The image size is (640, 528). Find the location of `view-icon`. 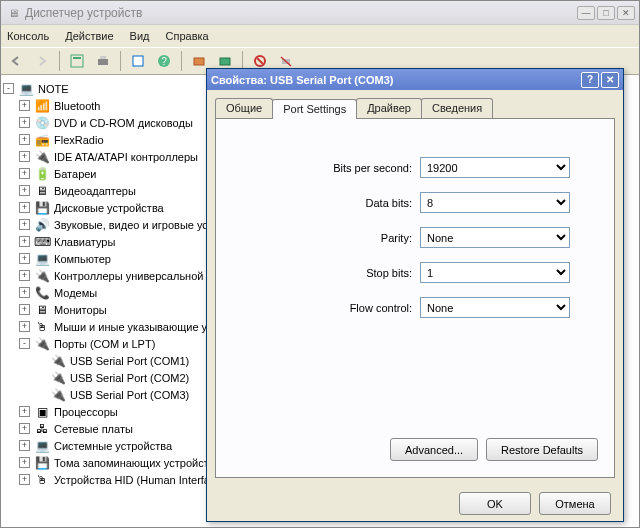

view-icon is located at coordinates (77, 61).